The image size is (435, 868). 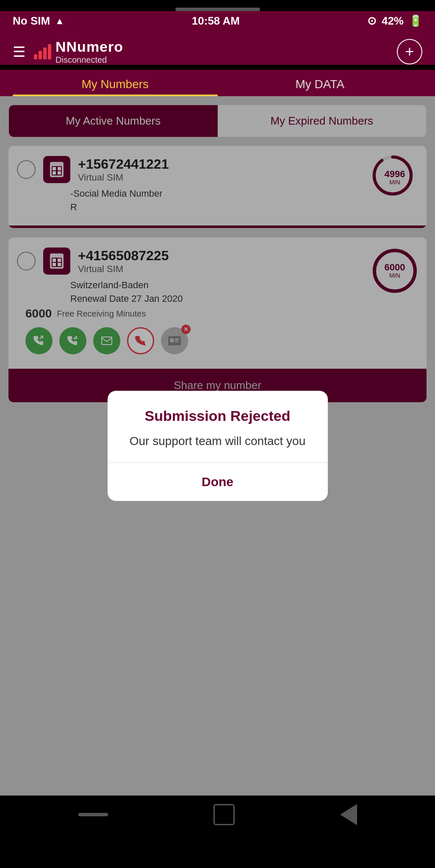 I want to click on dialog-title: Submission Rejected, so click(x=218, y=416).